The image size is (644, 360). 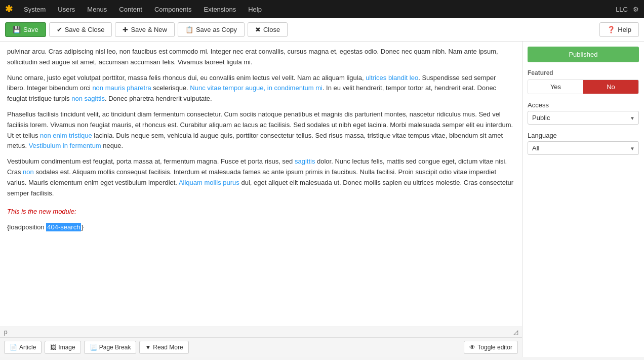 I want to click on featured-yes-button: Yes, so click(x=556, y=87).